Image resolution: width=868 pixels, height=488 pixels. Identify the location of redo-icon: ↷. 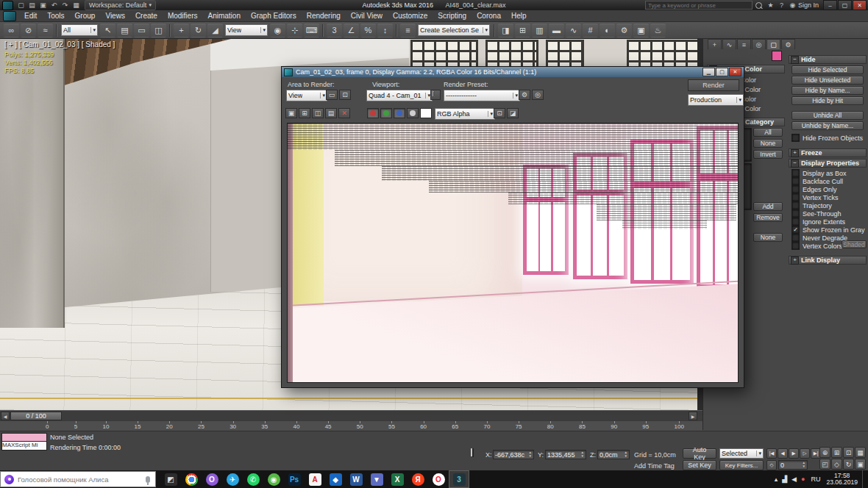
(65, 5).